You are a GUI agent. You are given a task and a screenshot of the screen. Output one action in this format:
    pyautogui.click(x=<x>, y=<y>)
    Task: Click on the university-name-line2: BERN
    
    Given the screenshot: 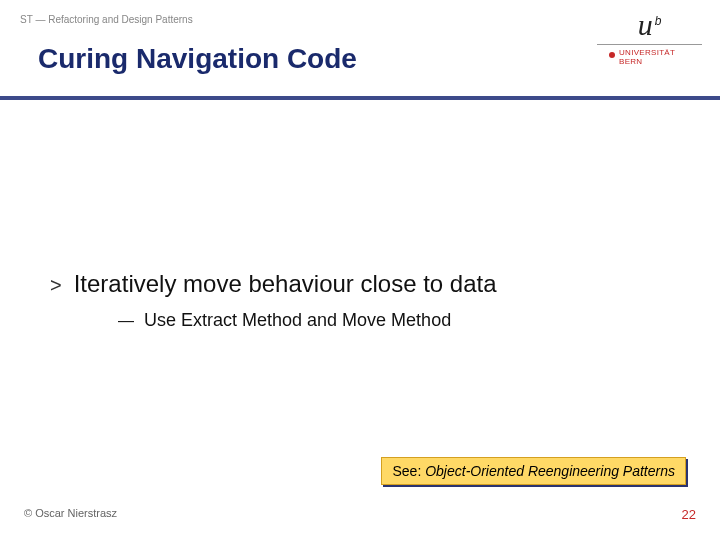 What is the action you would take?
    pyautogui.click(x=650, y=62)
    